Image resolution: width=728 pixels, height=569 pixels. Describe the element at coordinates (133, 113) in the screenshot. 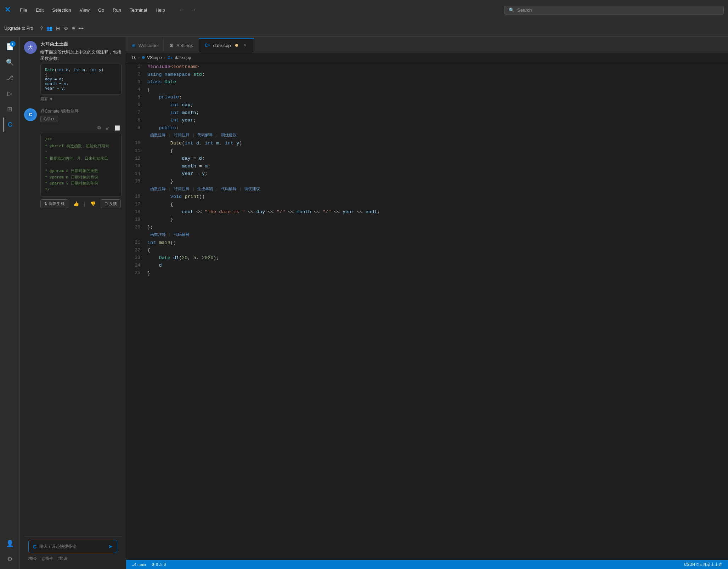

I see `ln-7: 7` at that location.